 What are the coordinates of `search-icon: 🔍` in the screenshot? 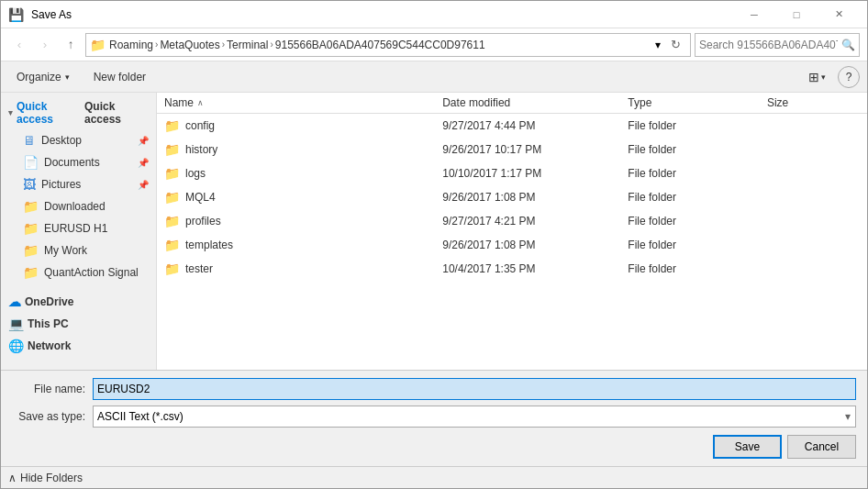 It's located at (848, 45).